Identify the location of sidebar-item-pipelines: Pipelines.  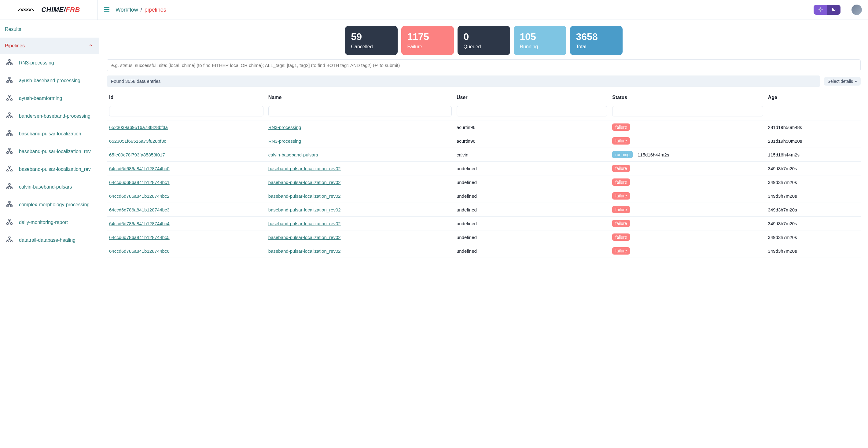
(50, 46).